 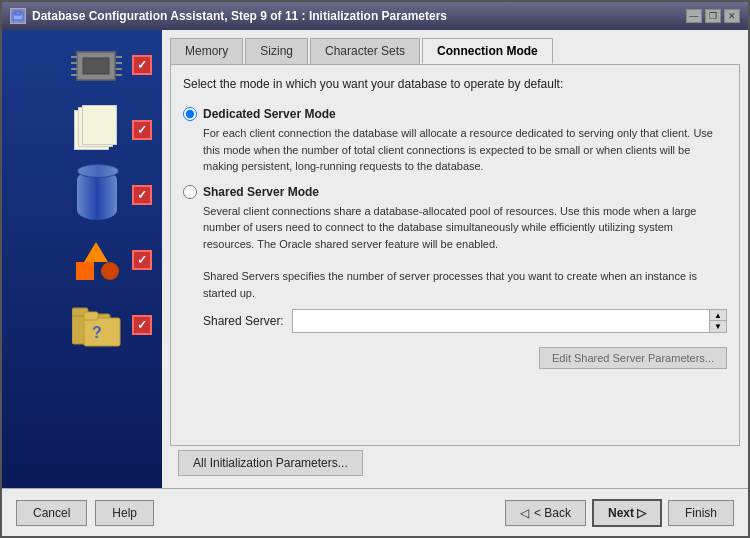 I want to click on shared-server-section: Shared Servers specifies the number of s…, so click(x=455, y=318).